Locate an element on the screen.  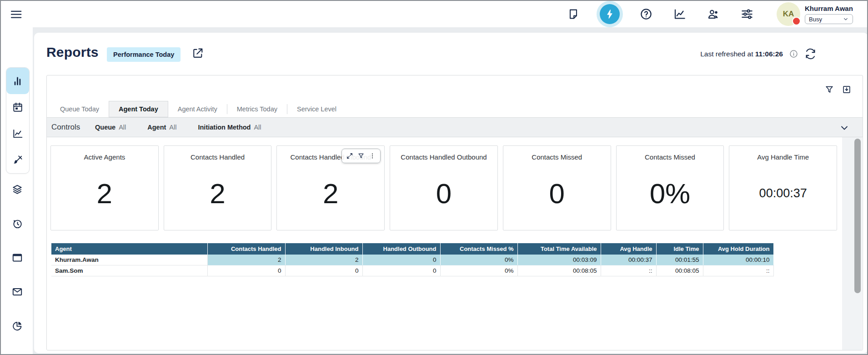
cell-value: 00:00:37 is located at coordinates (628, 260).